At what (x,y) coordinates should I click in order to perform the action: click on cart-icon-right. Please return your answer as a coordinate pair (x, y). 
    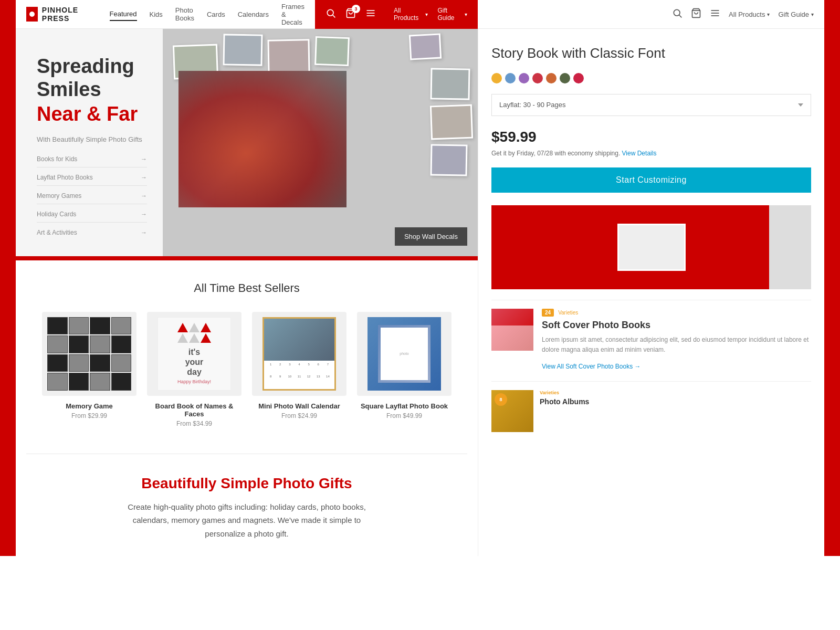
    Looking at the image, I should click on (696, 15).